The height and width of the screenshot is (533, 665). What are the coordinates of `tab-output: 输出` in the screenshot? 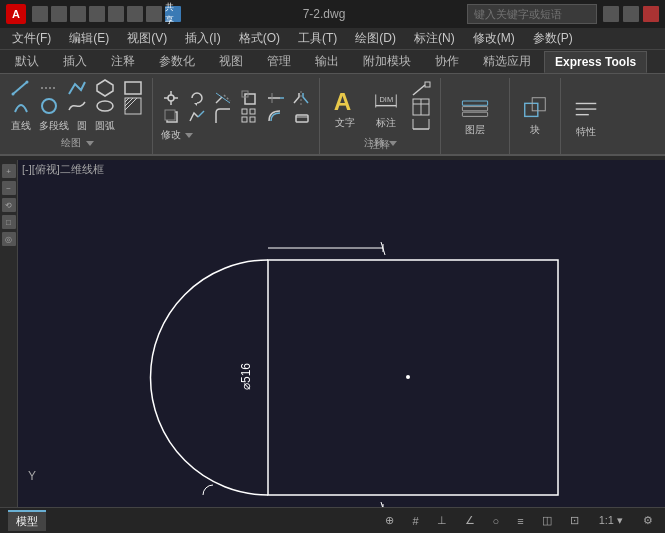 It's located at (327, 61).